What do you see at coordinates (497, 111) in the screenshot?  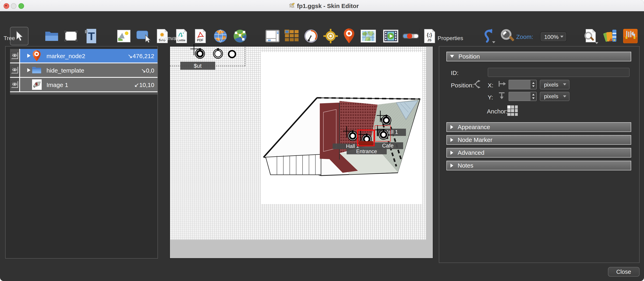 I see `anchor-label: Anchor:` at bounding box center [497, 111].